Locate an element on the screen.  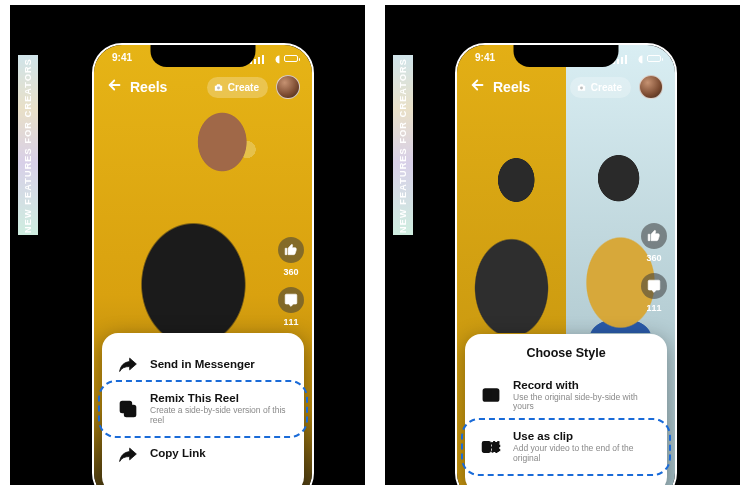
option-sub: Use the original side-by-side with yours is located at coordinates (582, 403).